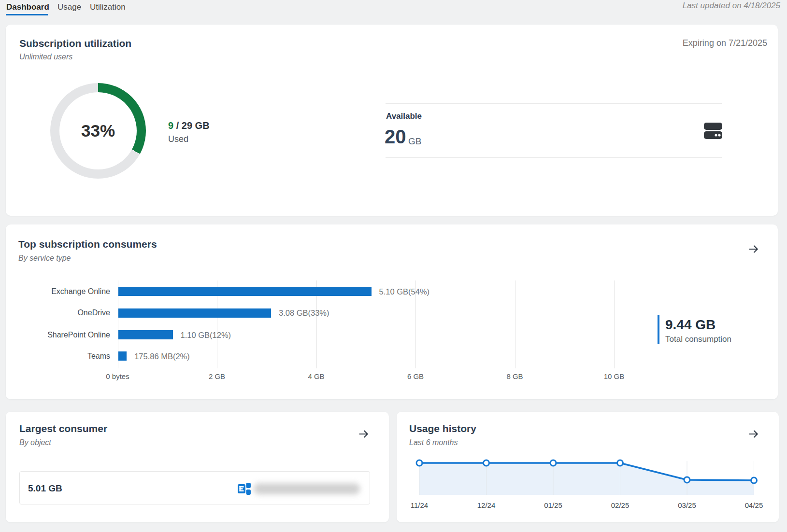 The image size is (787, 532). Describe the element at coordinates (434, 443) in the screenshot. I see `usage-history-subtitle: Last 6 months` at that location.